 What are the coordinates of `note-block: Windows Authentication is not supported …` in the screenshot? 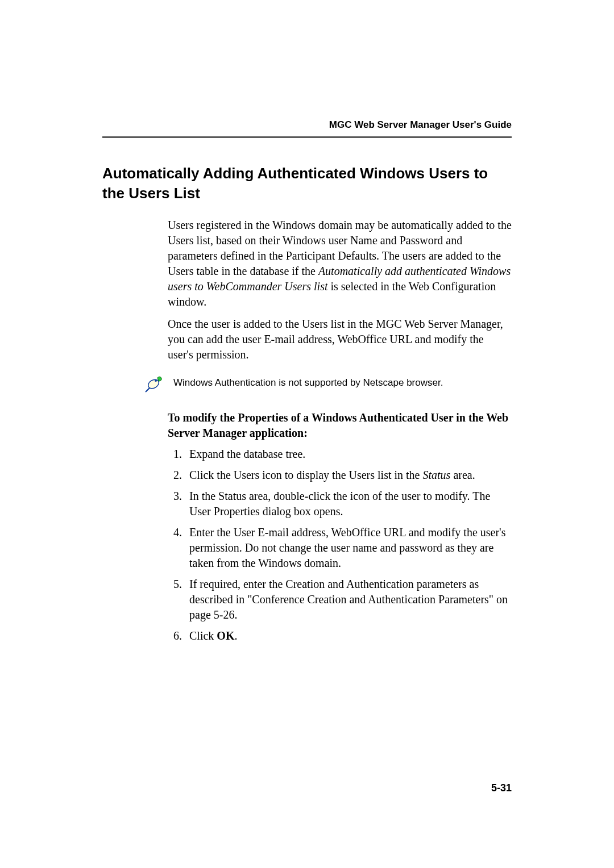 It's located at (327, 385).